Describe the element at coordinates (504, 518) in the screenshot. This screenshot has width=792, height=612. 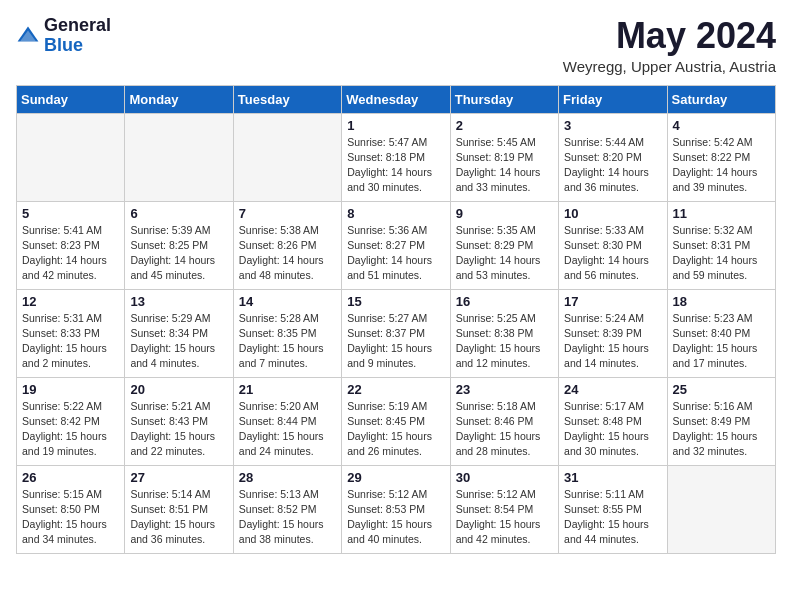
I see `day-info: Sunrise: 5:12 AMSunset: 8:54 PMDaylight:…` at that location.